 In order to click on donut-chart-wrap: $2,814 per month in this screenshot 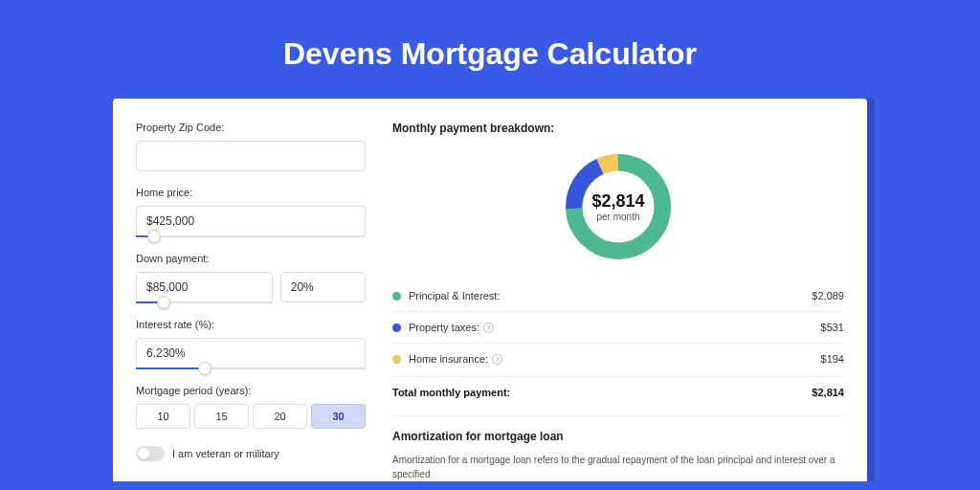, I will do `click(618, 207)`.